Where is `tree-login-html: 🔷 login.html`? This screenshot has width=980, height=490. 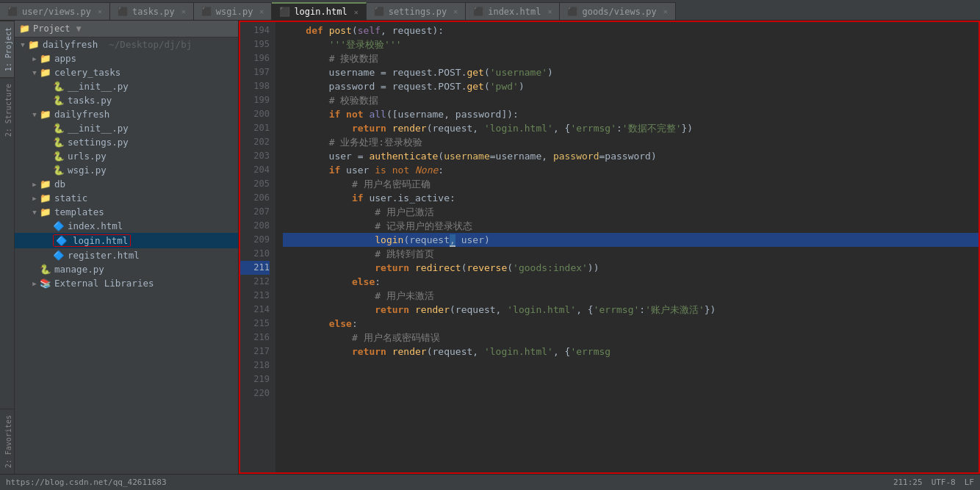
tree-login-html: 🔷 login.html is located at coordinates (126, 241).